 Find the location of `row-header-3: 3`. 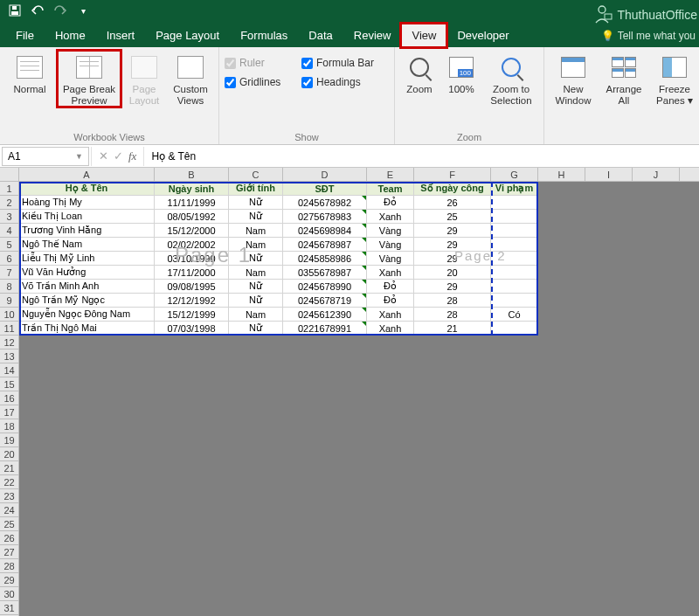

row-header-3: 3 is located at coordinates (10, 217).